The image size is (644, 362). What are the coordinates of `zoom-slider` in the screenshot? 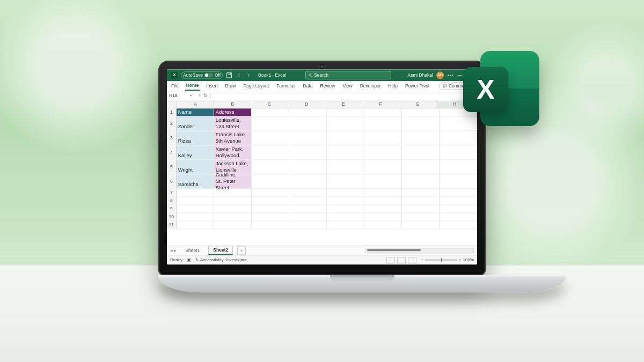 It's located at (441, 260).